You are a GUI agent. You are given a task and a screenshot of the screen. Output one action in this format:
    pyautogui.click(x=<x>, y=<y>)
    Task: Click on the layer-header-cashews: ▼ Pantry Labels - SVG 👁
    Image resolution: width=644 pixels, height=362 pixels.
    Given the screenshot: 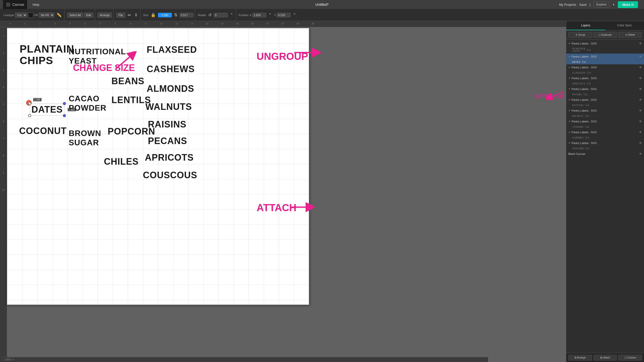 What is the action you would take?
    pyautogui.click(x=605, y=121)
    